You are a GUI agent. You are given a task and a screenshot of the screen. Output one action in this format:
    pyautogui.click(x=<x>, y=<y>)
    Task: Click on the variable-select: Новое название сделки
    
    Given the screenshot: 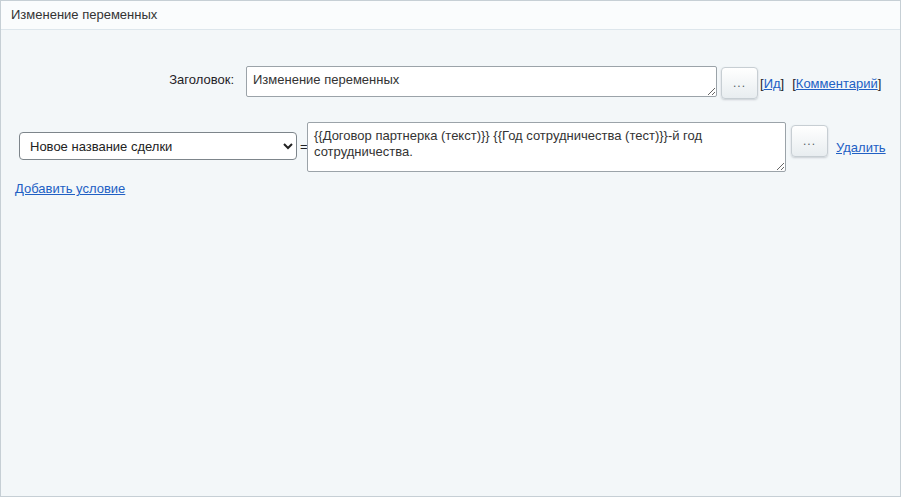 What is the action you would take?
    pyautogui.click(x=158, y=146)
    